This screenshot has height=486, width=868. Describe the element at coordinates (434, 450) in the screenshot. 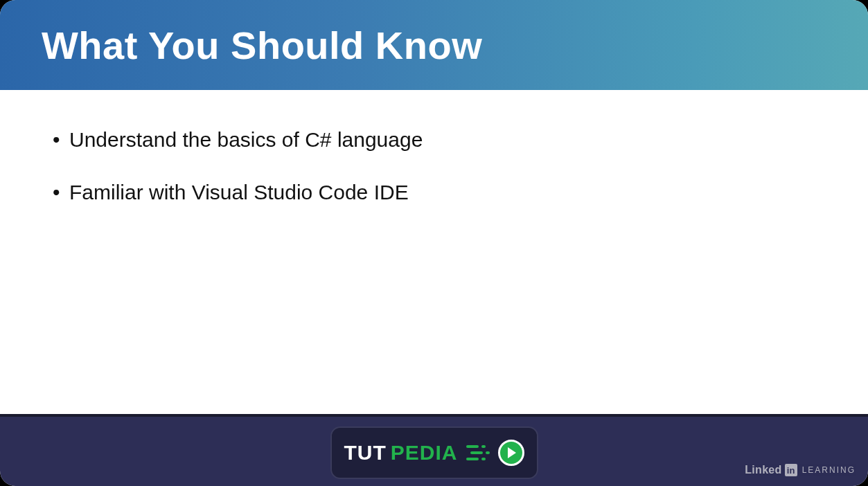

I see `slide-footer: TUT PEDIA` at that location.